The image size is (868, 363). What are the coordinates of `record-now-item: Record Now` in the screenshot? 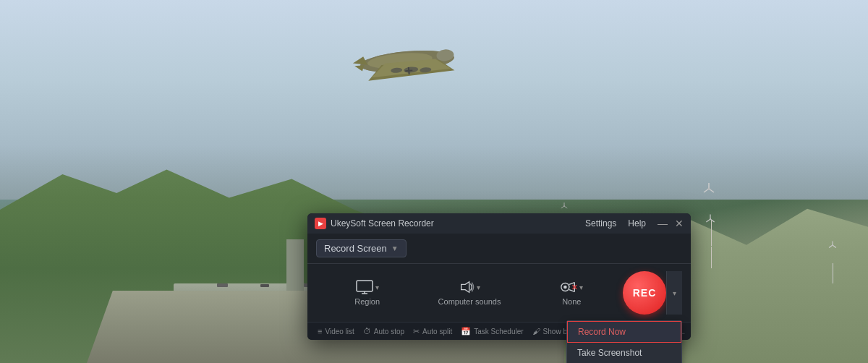 It's located at (624, 332).